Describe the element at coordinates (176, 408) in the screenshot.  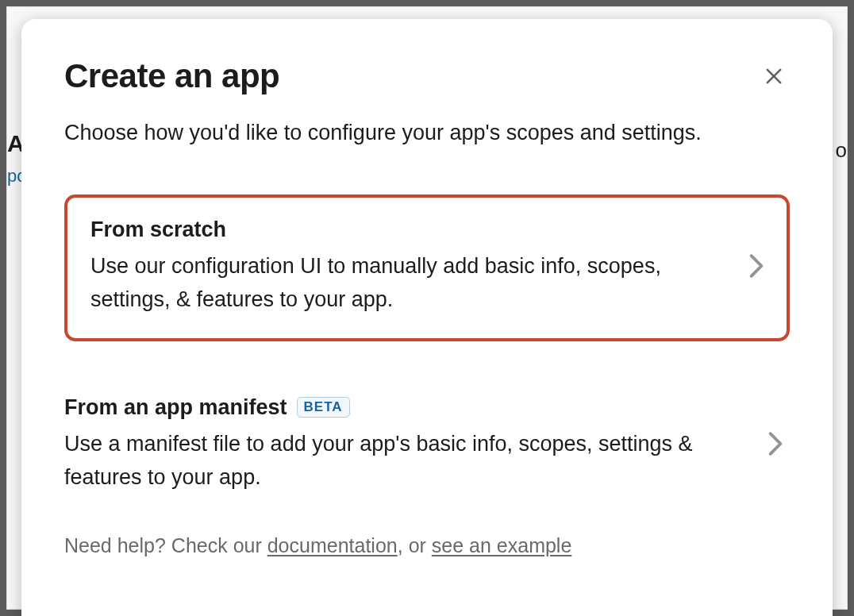
I see `option-title: From an app manifest` at that location.